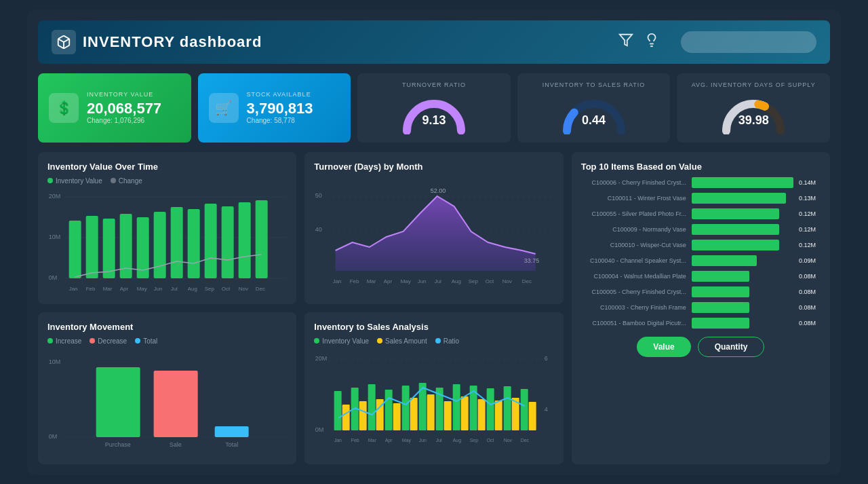 The image size is (868, 484). I want to click on title-bold: INVENTORY, so click(129, 42).